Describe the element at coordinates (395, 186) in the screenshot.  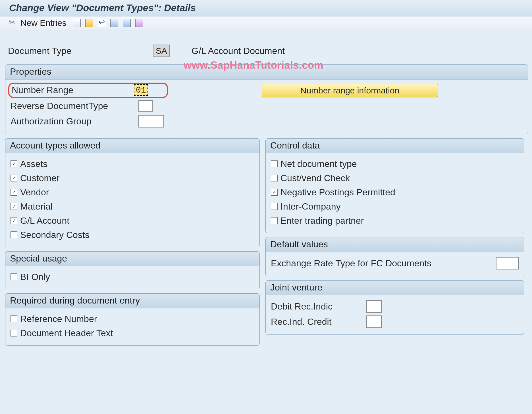
I see `control-data-panel: Control data Net document type Cust/vend…` at that location.